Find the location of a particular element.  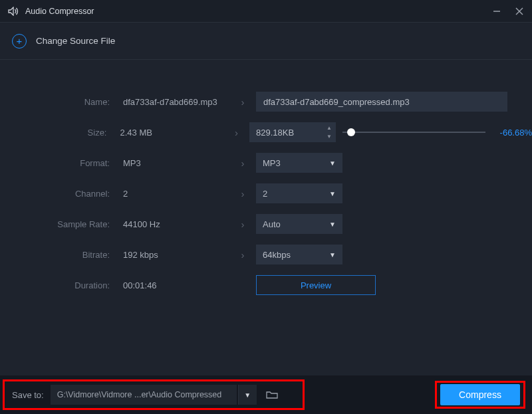

row-duration: Duration: 00:01:46 Preview is located at coordinates (266, 285).